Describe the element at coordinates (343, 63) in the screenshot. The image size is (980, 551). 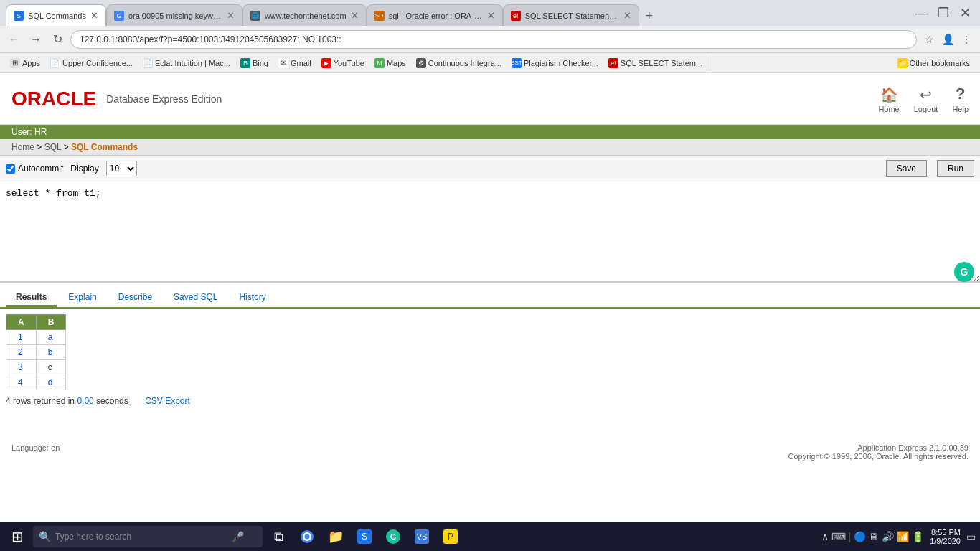
I see `bookmark-youtube: ▶ YouTube` at that location.